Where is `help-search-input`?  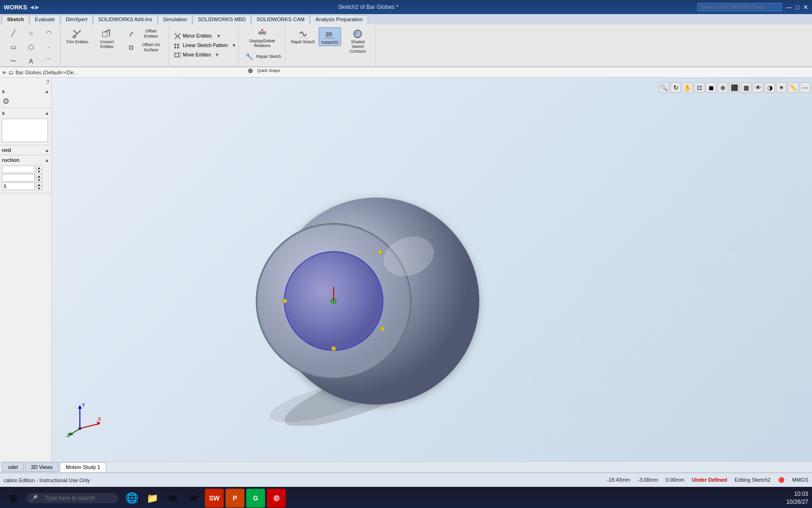 help-search-input is located at coordinates (740, 7).